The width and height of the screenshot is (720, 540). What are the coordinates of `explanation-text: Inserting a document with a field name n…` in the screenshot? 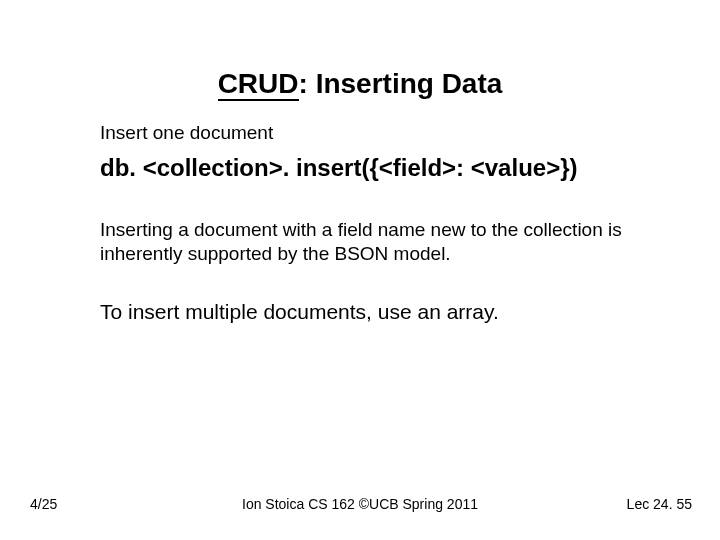 It's located at (385, 242).